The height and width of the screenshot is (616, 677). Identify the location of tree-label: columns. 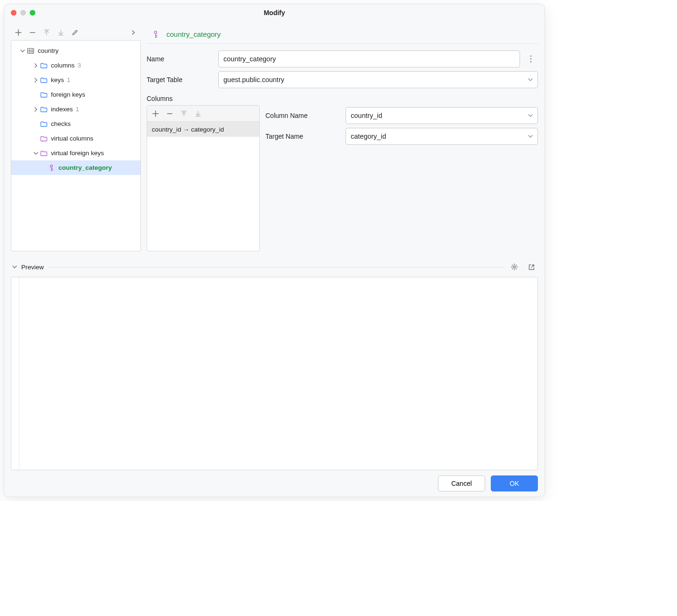
(63, 65).